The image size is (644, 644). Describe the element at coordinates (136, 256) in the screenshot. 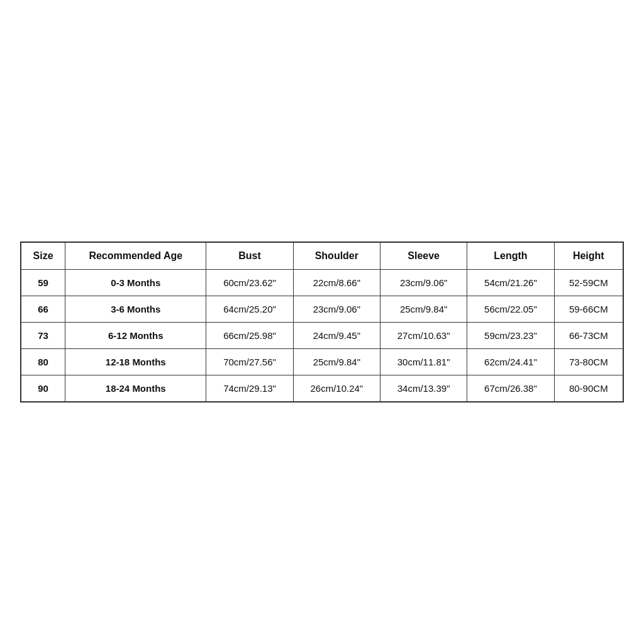

I see `header-recommended-age: Recommended Age` at that location.